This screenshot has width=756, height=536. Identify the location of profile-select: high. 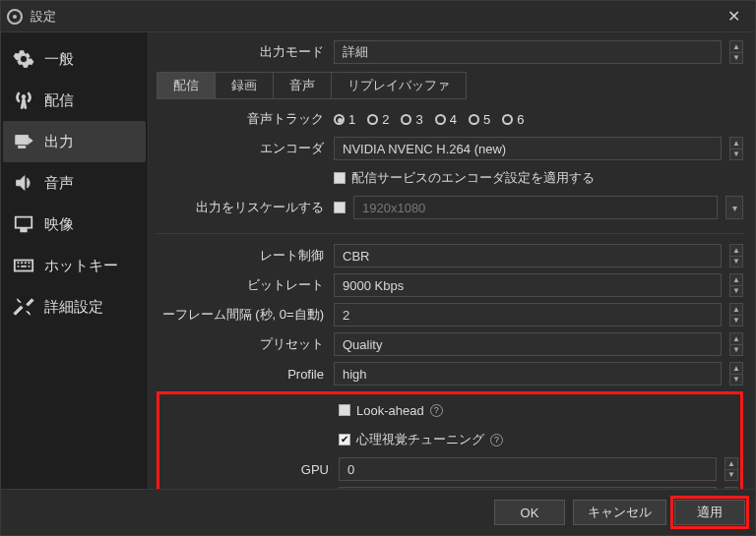
(528, 374).